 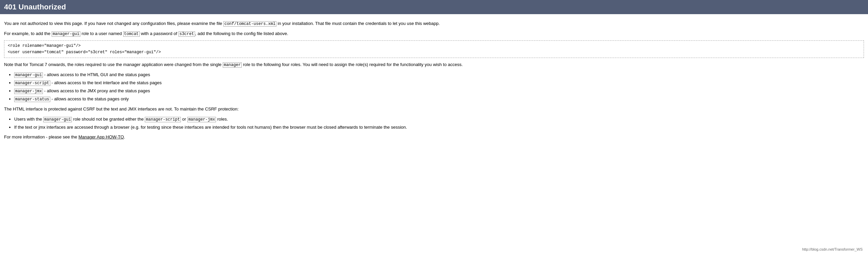 What do you see at coordinates (434, 65) in the screenshot?
I see `note-paragraph: Note that for Tomcat 7 onwards, the role…` at bounding box center [434, 65].